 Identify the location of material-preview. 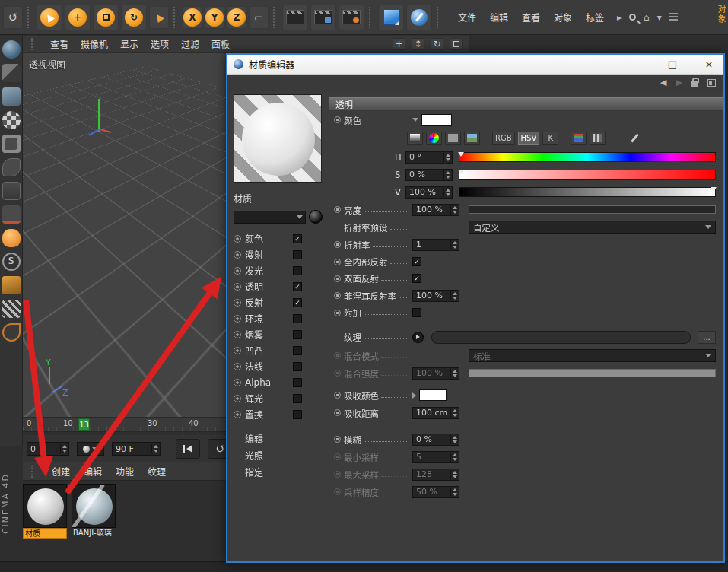
(278, 138).